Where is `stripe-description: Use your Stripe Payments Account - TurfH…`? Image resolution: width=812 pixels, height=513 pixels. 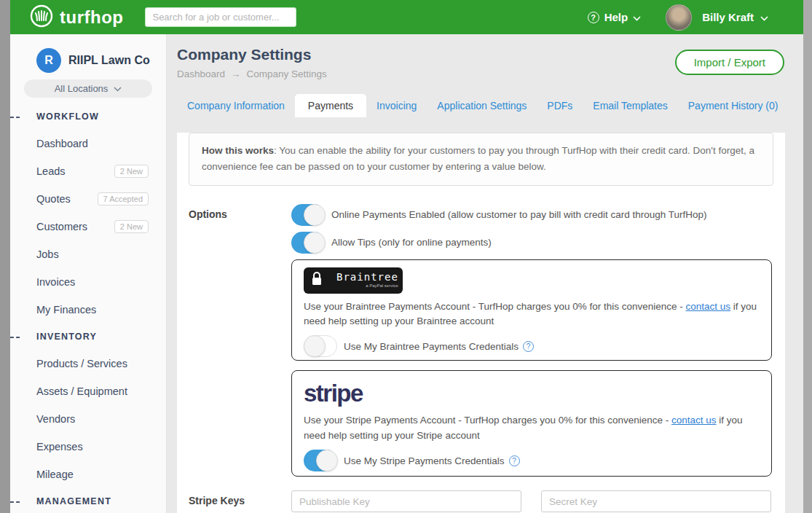 stripe-description: Use your Stripe Payments Account - TurfH… is located at coordinates (532, 428).